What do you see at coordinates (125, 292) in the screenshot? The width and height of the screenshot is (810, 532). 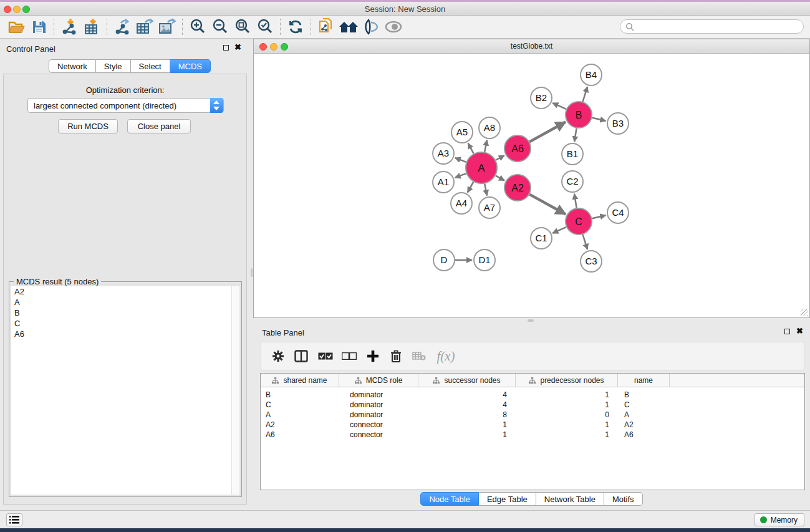 I see `result-list-item: A2` at bounding box center [125, 292].